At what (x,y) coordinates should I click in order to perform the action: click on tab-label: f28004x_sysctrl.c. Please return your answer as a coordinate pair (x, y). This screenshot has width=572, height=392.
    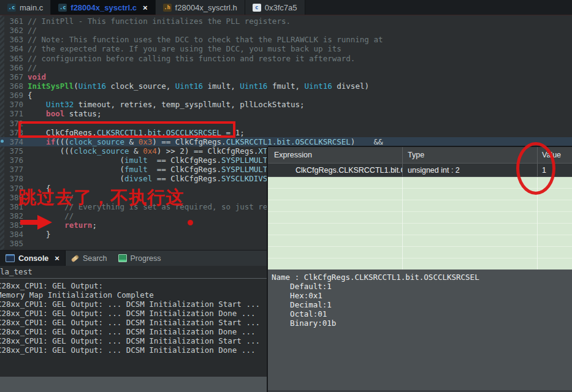
    Looking at the image, I should click on (104, 7).